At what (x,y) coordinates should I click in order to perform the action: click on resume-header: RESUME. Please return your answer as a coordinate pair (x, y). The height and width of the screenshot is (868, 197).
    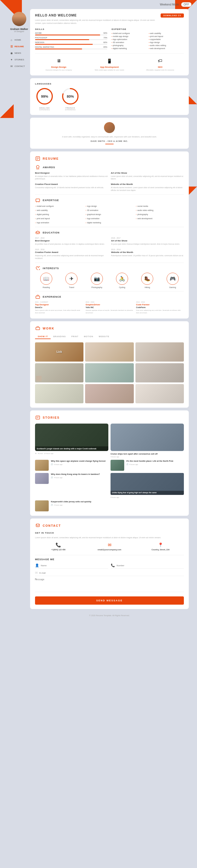
    Looking at the image, I should click on (110, 158).